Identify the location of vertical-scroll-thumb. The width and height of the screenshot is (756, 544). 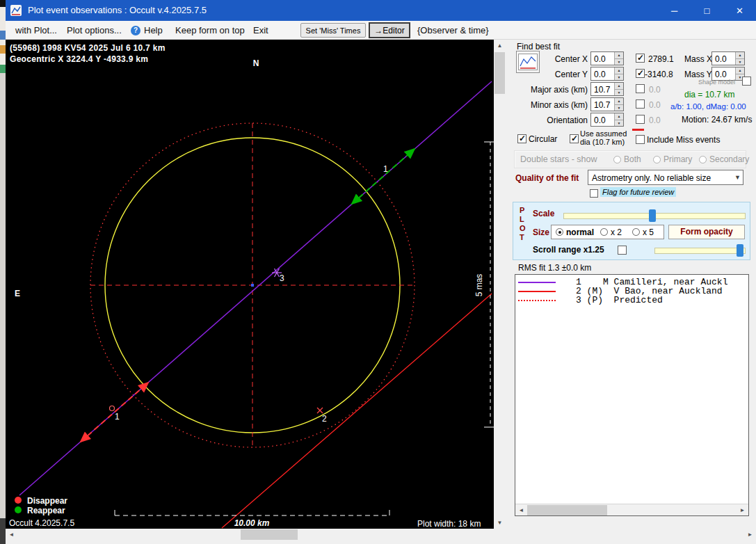
(499, 73).